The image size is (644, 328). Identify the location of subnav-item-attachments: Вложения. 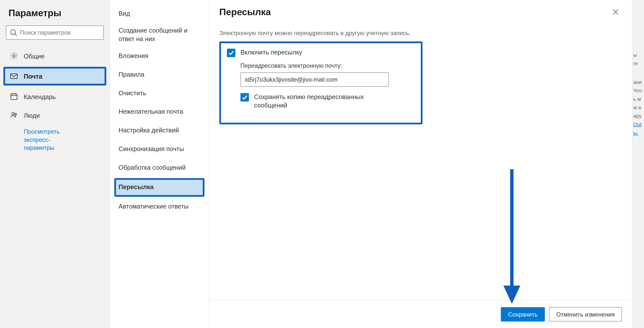
(160, 56).